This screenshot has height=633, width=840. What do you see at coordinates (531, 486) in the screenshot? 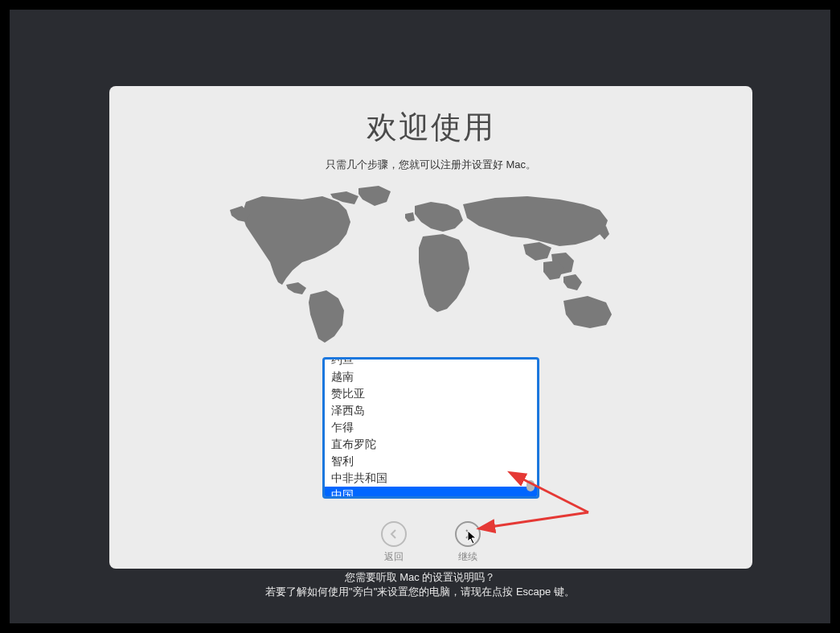
I see `scrollbar-thumb` at bounding box center [531, 486].